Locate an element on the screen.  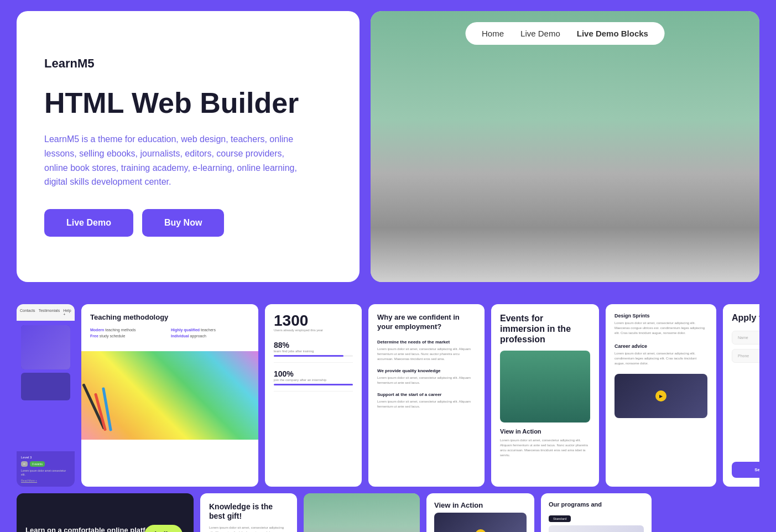
feature-individual: Individual approach is located at coordinates (210, 336).